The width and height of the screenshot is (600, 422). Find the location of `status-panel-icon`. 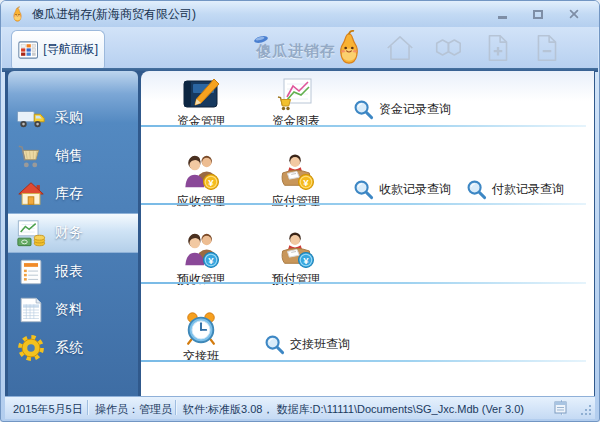

status-panel-icon is located at coordinates (560, 408).